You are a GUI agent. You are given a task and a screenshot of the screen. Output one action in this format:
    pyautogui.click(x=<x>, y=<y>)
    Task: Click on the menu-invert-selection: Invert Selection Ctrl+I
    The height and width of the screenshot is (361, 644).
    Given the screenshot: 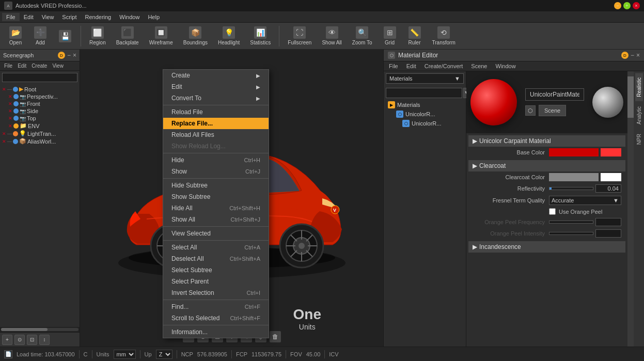 What is the action you would take?
    pyautogui.click(x=216, y=293)
    